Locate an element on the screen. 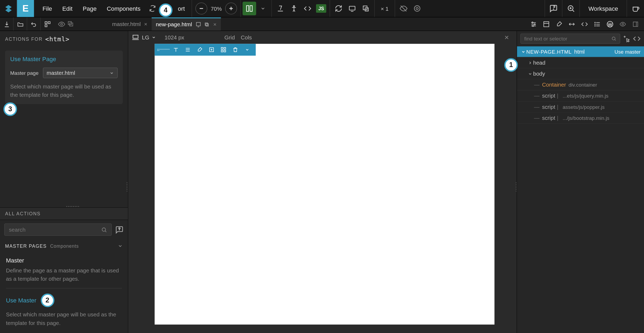 The width and height of the screenshot is (644, 333). boxes-icon is located at coordinates (48, 24).